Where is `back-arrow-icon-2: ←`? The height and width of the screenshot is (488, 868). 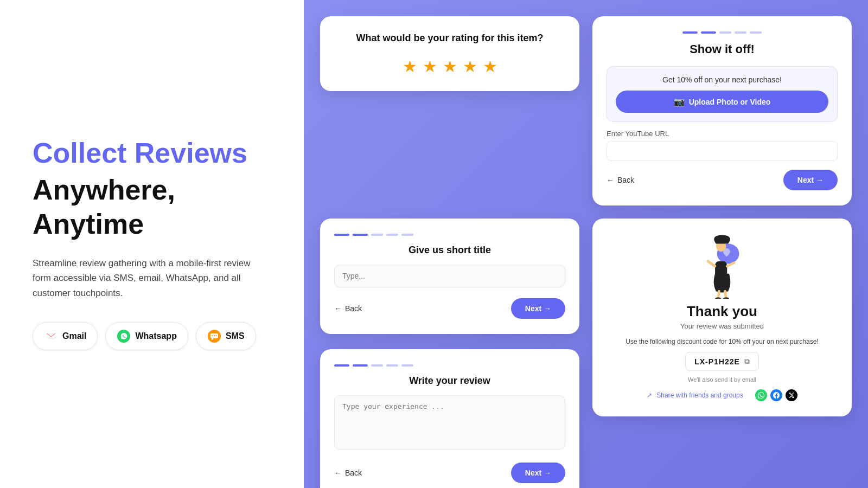
back-arrow-icon-2: ← is located at coordinates (338, 309).